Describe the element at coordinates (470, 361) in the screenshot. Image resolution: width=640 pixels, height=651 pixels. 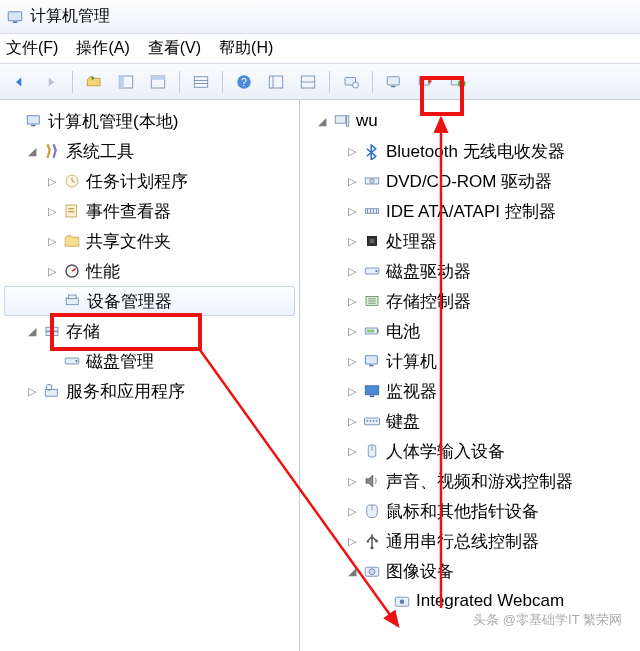
I see `node-computer-cat: ▷计算机` at that location.